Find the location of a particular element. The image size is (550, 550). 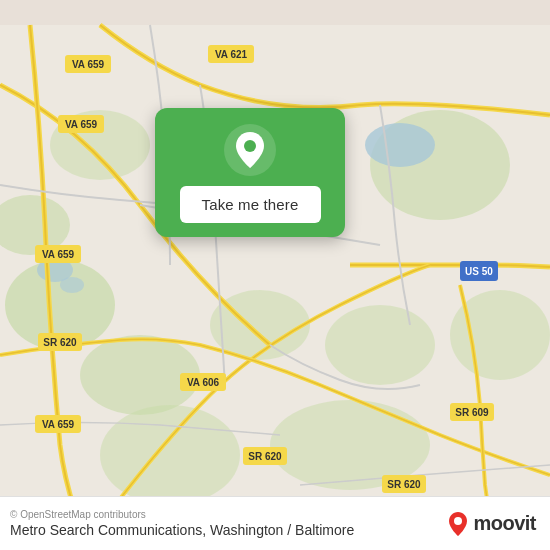

location-pin-icon is located at coordinates (250, 150).